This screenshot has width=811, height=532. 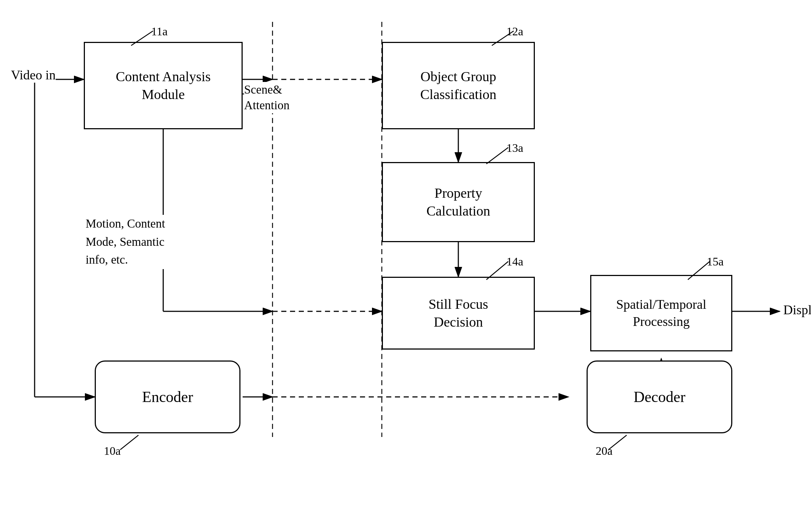 I want to click on object-group-box: Object GroupClassification, so click(x=458, y=86).